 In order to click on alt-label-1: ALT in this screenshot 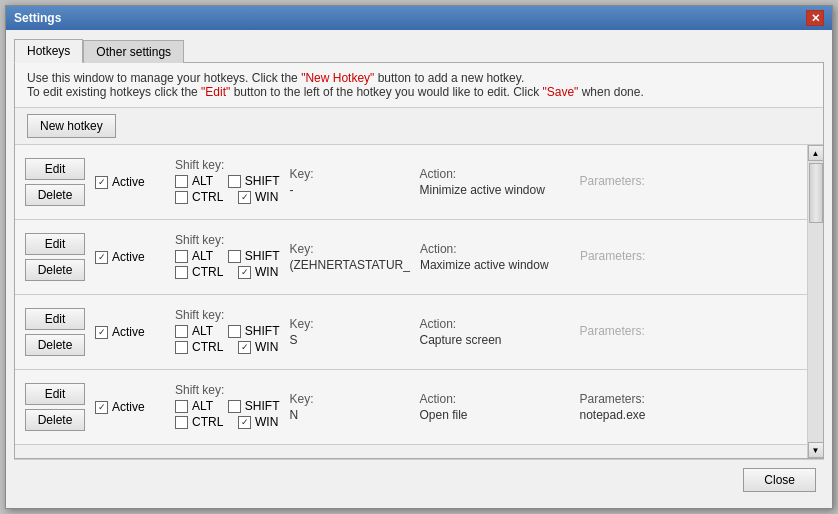, I will do `click(202, 181)`.